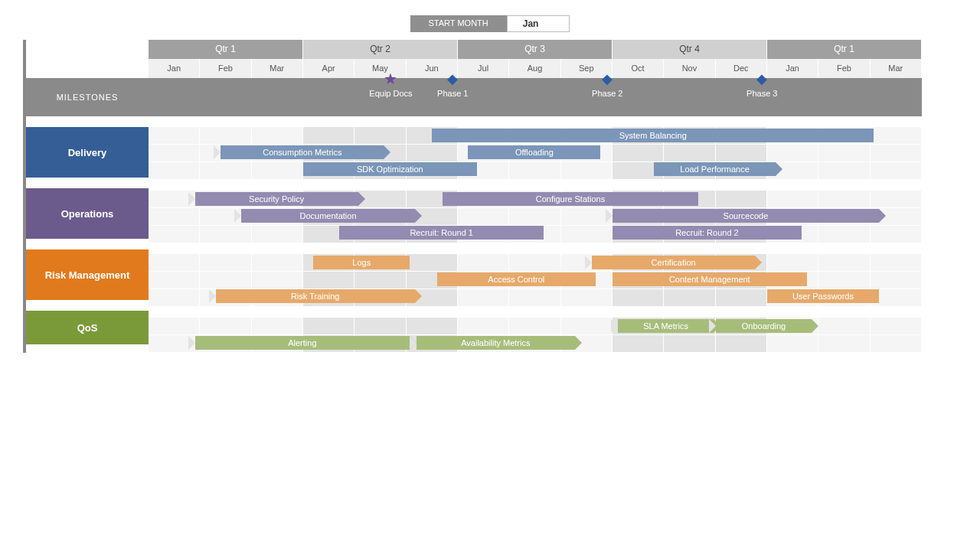  Describe the element at coordinates (390, 79) in the screenshot. I see `star-icon: ★` at that location.